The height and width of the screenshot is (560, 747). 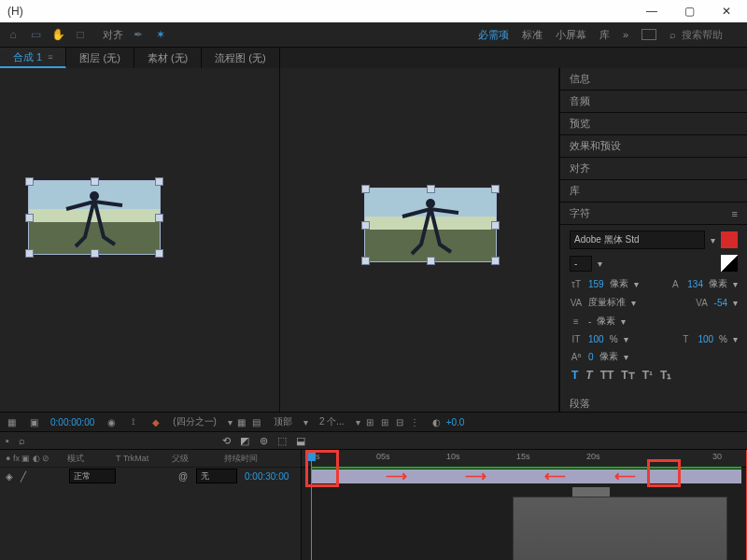 What do you see at coordinates (654, 147) in the screenshot?
I see `panel-effects: 效果和预设` at bounding box center [654, 147].